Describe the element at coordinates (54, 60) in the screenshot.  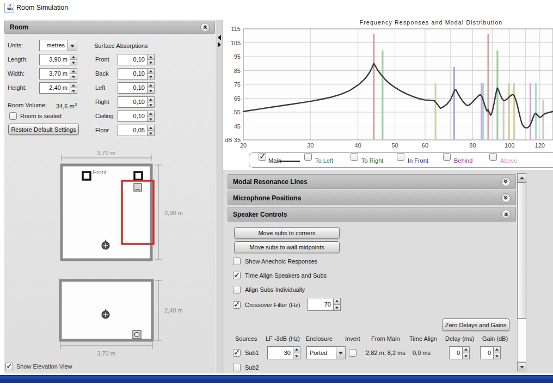
I see `length-value: 3,90 m` at that location.